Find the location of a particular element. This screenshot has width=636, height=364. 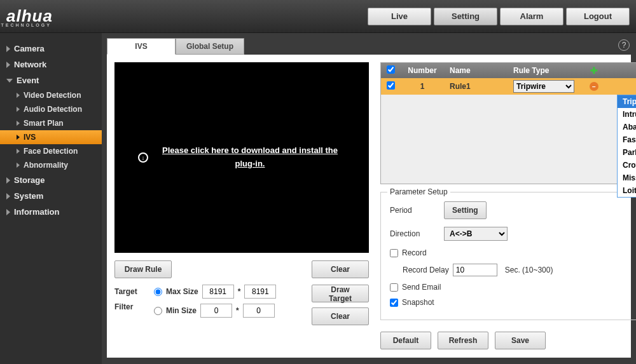

record-checkbox is located at coordinates (394, 253).